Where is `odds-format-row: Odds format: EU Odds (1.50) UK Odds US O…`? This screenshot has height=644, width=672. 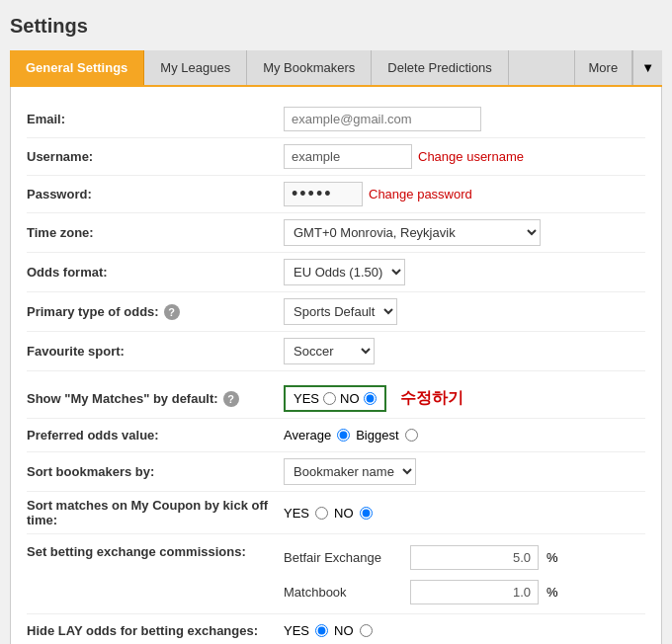 odds-format-row: Odds format: EU Odds (1.50) UK Odds US O… is located at coordinates (336, 273).